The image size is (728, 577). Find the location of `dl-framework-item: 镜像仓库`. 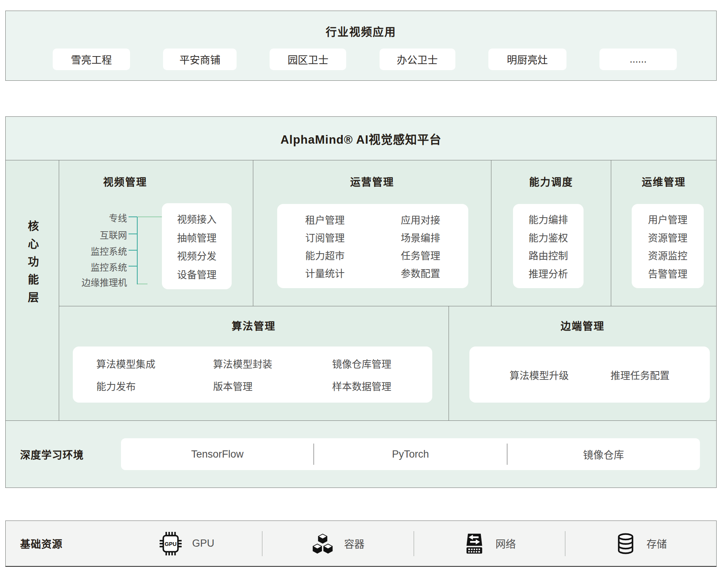

dl-framework-item: 镜像仓库 is located at coordinates (604, 454).